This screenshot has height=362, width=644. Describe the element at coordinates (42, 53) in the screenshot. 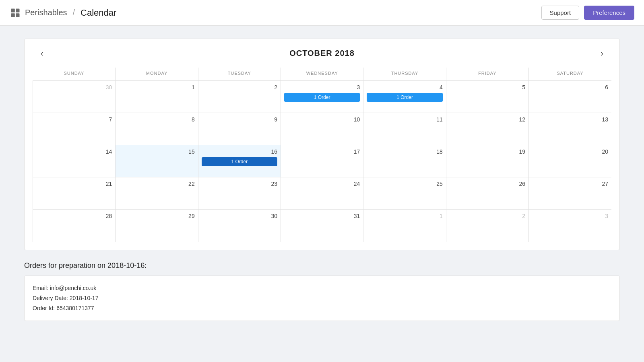

I see `prev-month-button: ‹` at that location.